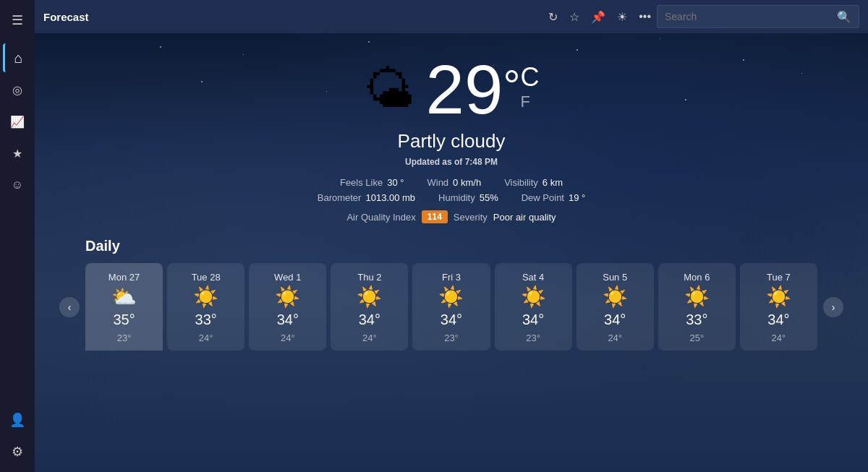  Describe the element at coordinates (622, 17) in the screenshot. I see `brightness-icon: ☀` at that location.